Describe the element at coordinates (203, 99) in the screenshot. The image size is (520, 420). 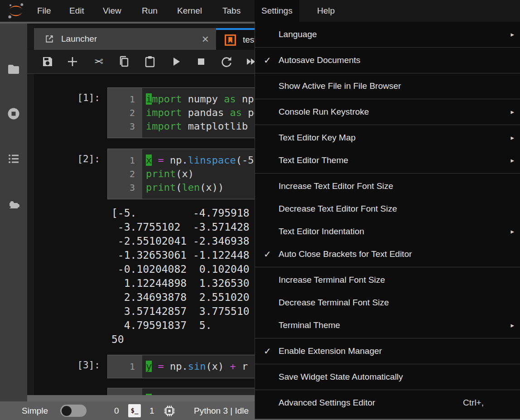
I see `code-line: import numpy as np` at that location.